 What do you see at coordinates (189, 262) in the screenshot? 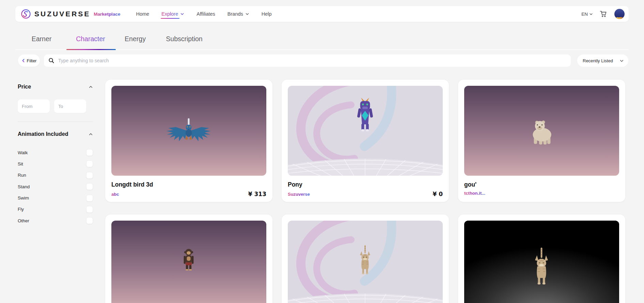
I see `character-preview-monkey` at bounding box center [189, 262].